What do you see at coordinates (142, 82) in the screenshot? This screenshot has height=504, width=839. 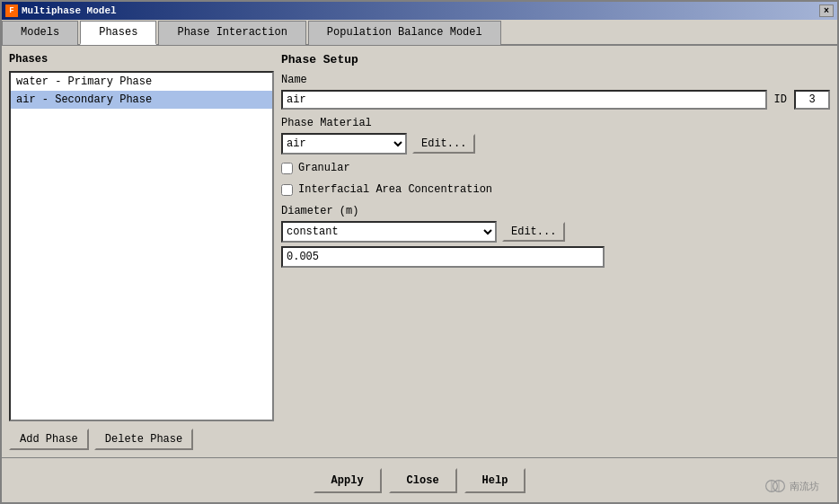 I see `phase-item-water: water - Primary Phase` at bounding box center [142, 82].